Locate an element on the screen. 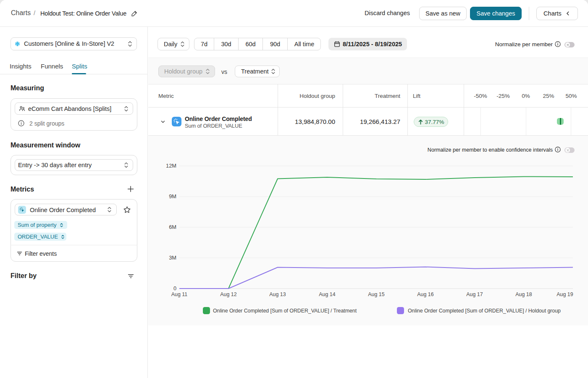  svg-text: Aug 19 is located at coordinates (564, 294).